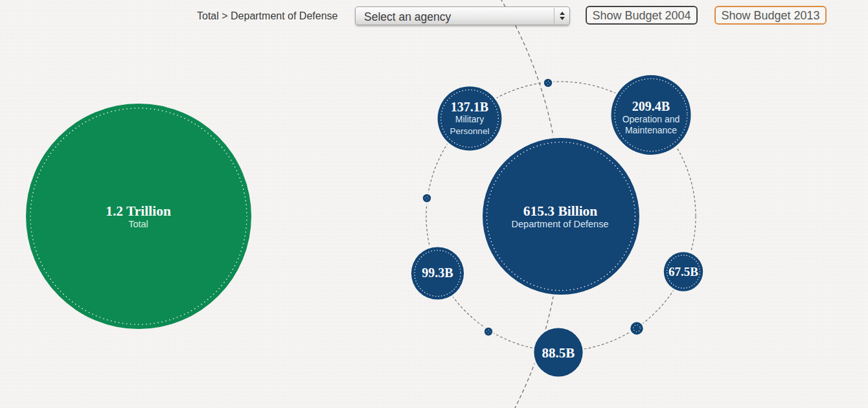 Image resolution: width=868 pixels, height=408 pixels. Describe the element at coordinates (560, 224) in the screenshot. I see `svg-text: Department of Defense` at that location.